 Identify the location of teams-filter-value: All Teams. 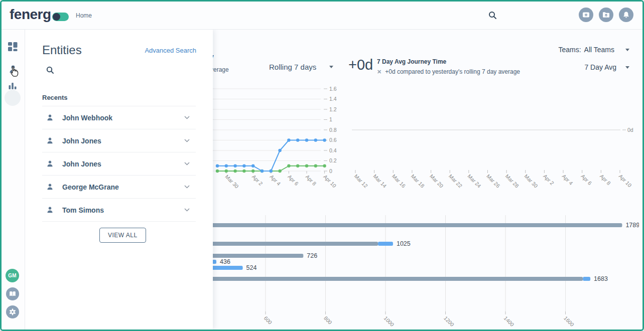
(599, 50).